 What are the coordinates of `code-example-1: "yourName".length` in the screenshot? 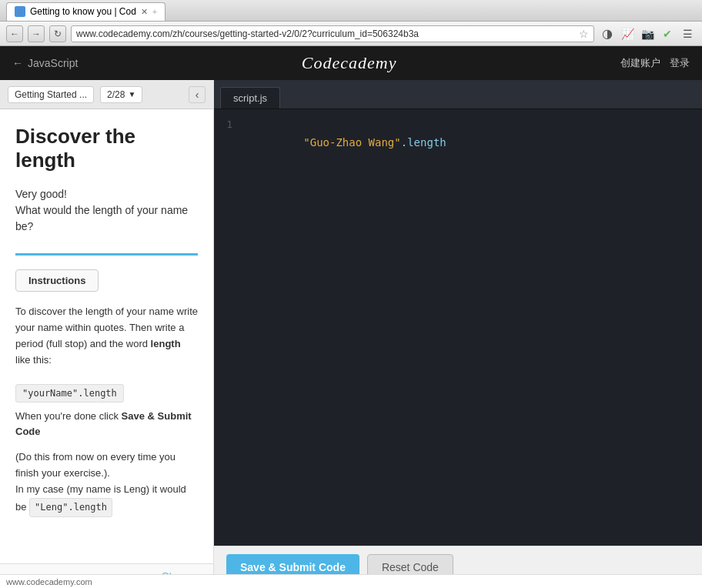 It's located at (69, 393).